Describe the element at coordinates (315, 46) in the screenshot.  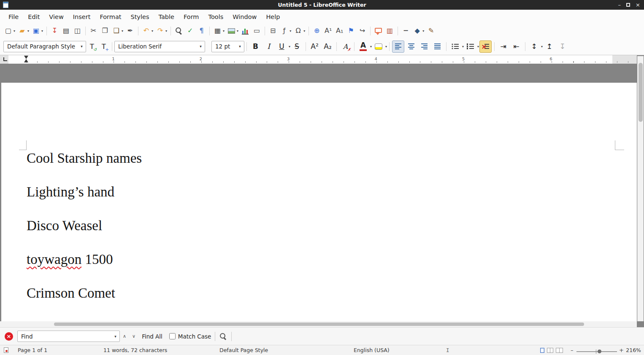
I see `superscript-button: A²` at that location.